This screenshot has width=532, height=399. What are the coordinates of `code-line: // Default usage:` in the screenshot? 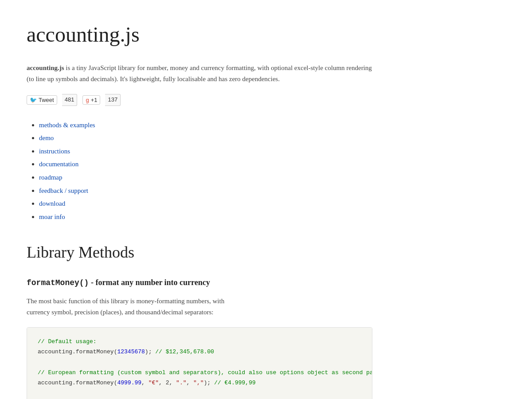 It's located at (200, 341).